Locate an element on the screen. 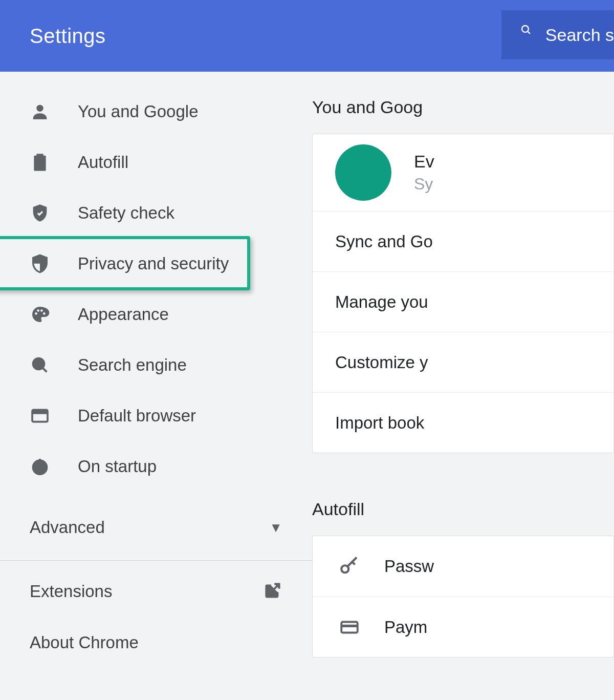  autofill-card: Passw Paym is located at coordinates (463, 597).